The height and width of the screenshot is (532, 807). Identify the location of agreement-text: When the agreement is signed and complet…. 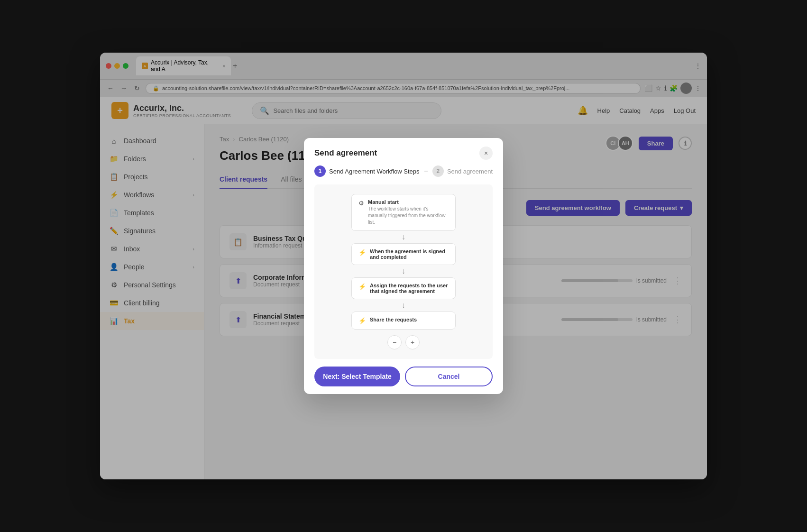
(409, 254).